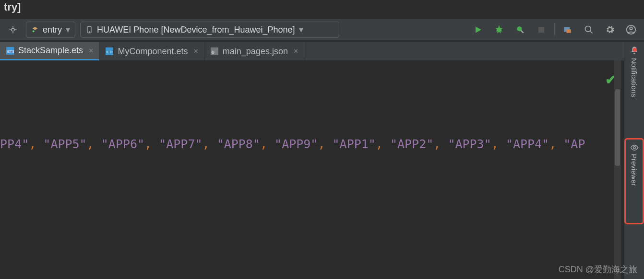  I want to click on vertical-scrollbar, so click(618, 170).